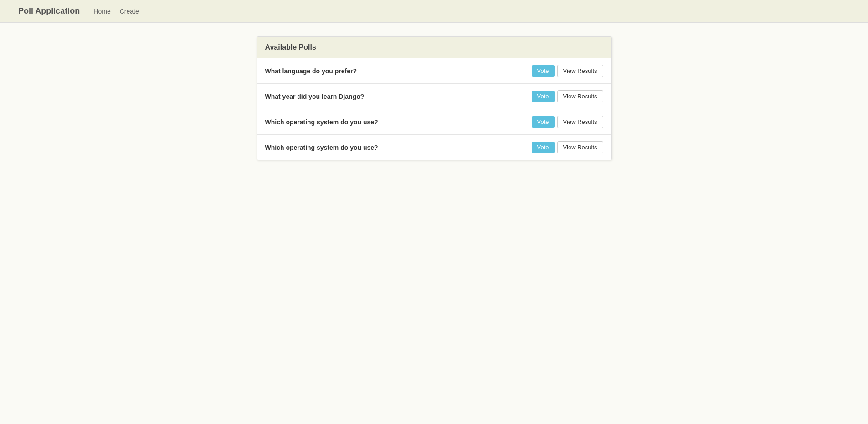  Describe the element at coordinates (434, 11) in the screenshot. I see `navbar: Poll Application HomeCreate` at that location.